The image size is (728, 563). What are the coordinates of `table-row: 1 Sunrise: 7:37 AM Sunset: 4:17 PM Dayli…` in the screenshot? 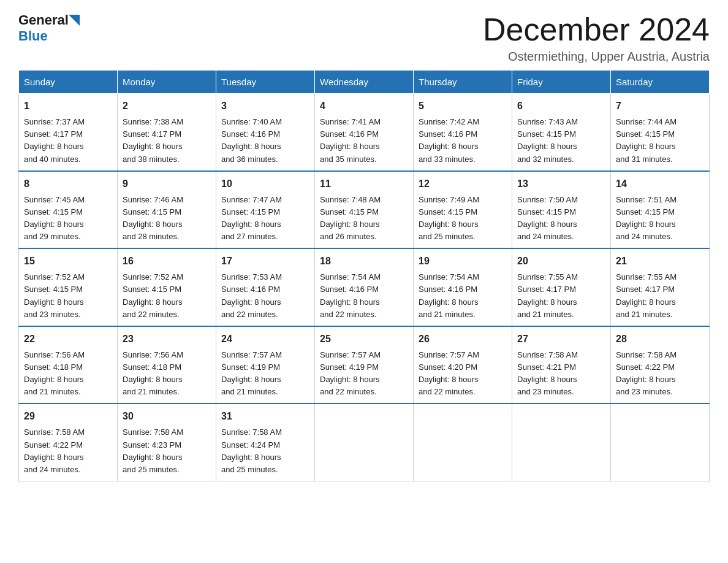 It's located at (69, 132).